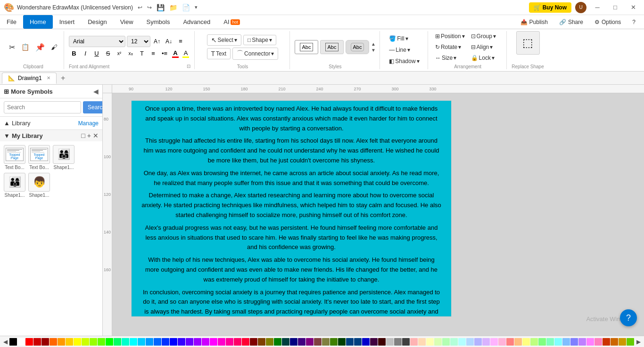 Image resolution: width=644 pixels, height=347 pixels. Describe the element at coordinates (160, 8) in the screenshot. I see `save-button: 💾` at that location.